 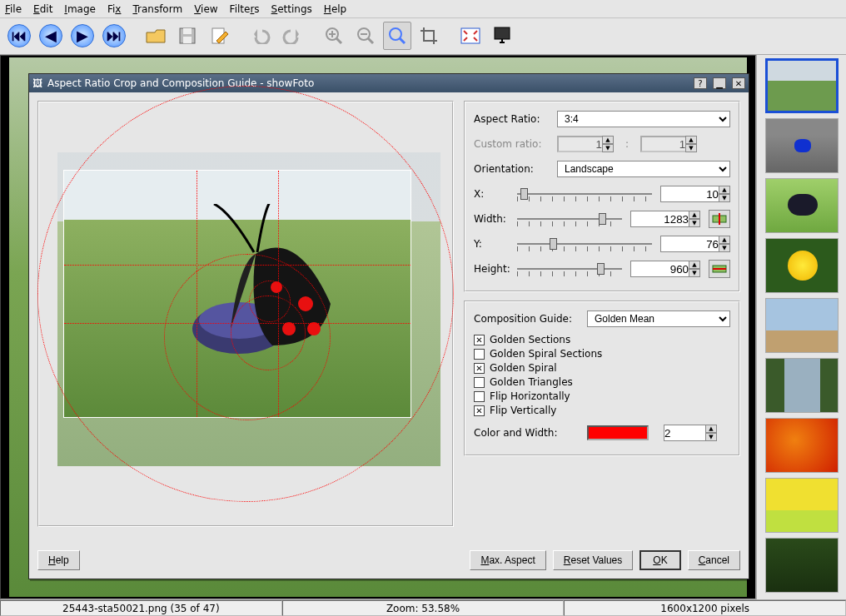 What do you see at coordinates (602, 196) in the screenshot?
I see `geometry-group: Aspect Ratio: 3:4 Custom ratio: ▲▼ : ▲▼ …` at bounding box center [602, 196].